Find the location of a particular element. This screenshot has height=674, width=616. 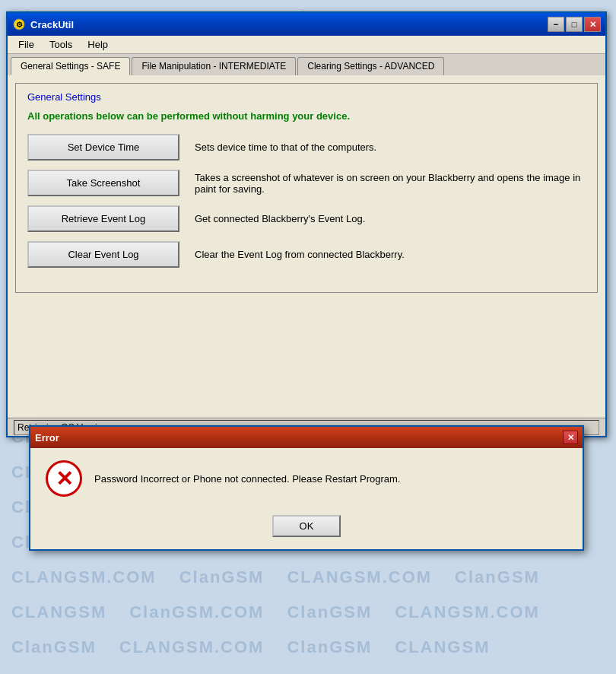

error-x-symbol: ✕ is located at coordinates (64, 479).